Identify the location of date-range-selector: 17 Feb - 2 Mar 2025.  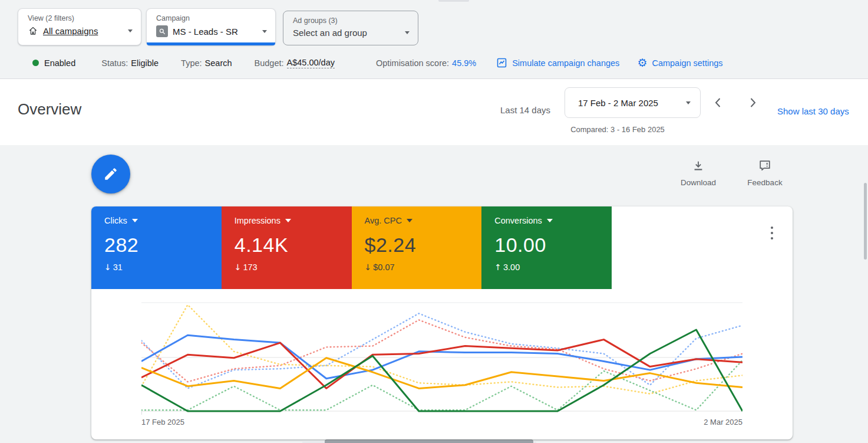
(633, 103).